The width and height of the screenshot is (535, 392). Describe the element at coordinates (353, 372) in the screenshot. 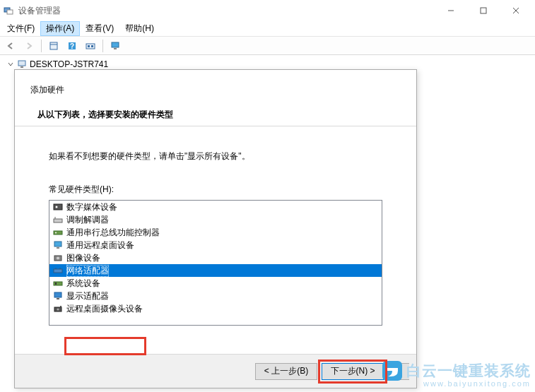

I see `next-button: 下一步(N) >` at that location.